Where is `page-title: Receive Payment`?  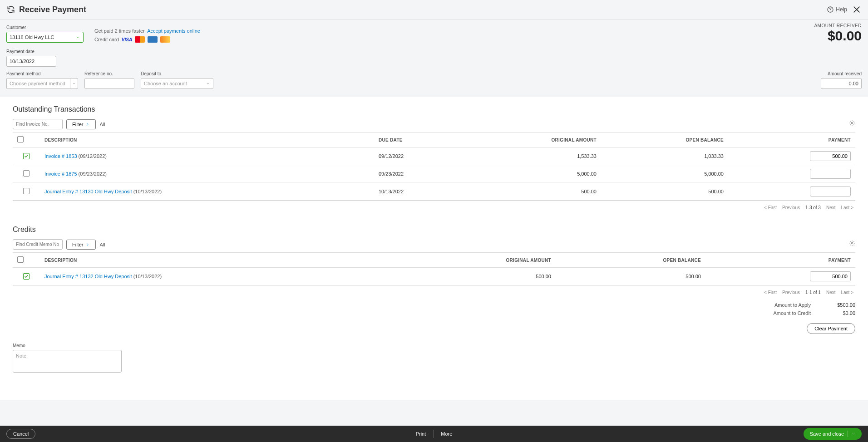 page-title: Receive Payment is located at coordinates (53, 10).